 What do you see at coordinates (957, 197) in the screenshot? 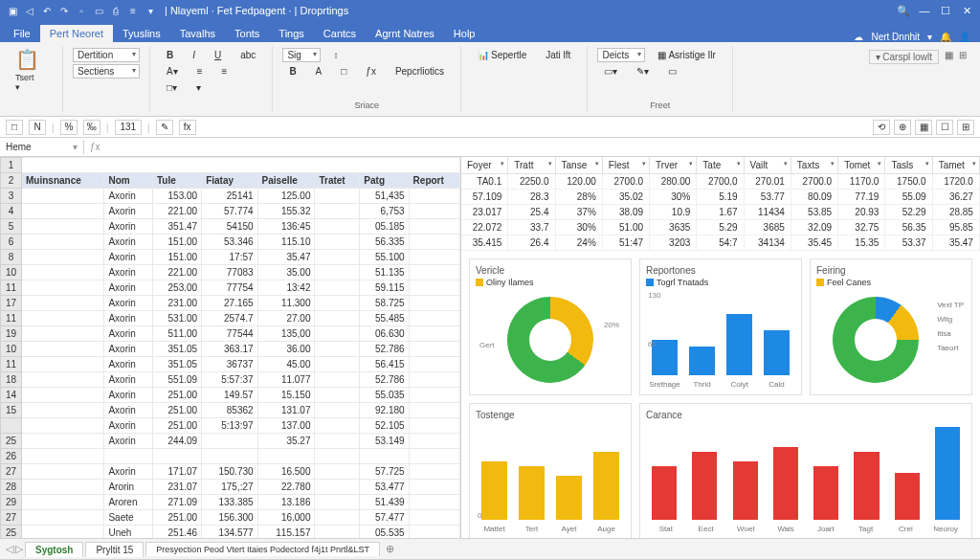
I see `cell: 36.27` at bounding box center [957, 197].